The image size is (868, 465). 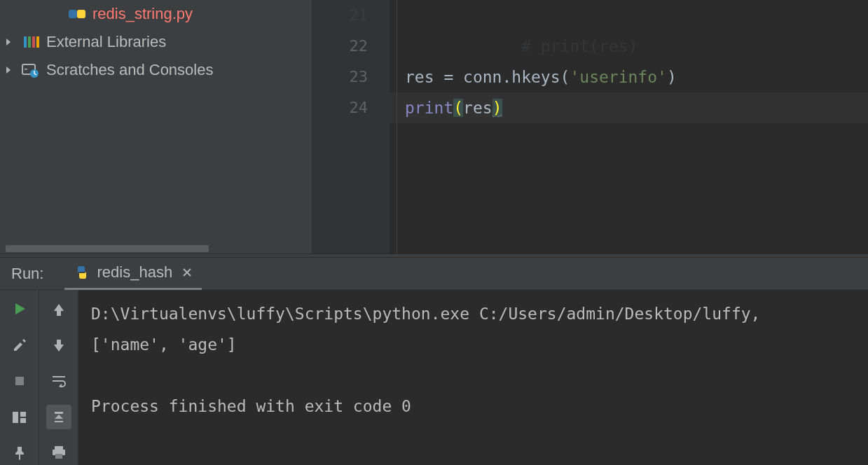 What do you see at coordinates (340, 77) in the screenshot?
I see `gutter-line-number: 23` at bounding box center [340, 77].